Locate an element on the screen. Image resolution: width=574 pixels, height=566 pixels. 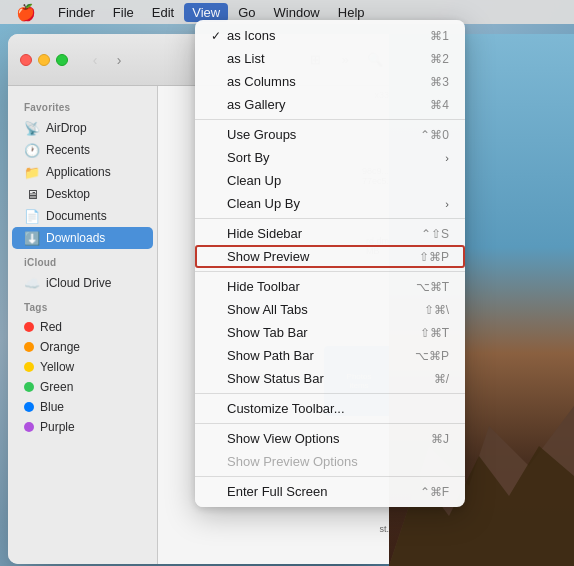
menu-shortcut-11: ⇧⌘\ is located at coordinates (436, 310).